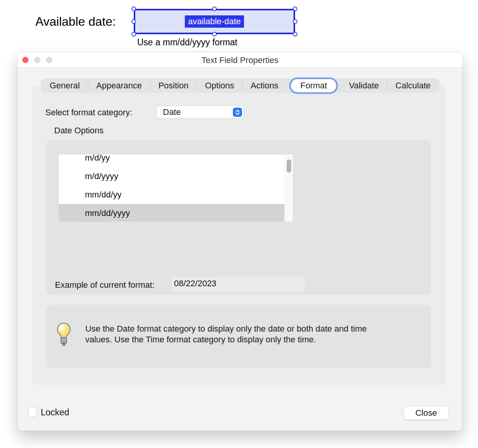  What do you see at coordinates (171, 161) in the screenshot?
I see `list-item: m/d/yy` at bounding box center [171, 161].